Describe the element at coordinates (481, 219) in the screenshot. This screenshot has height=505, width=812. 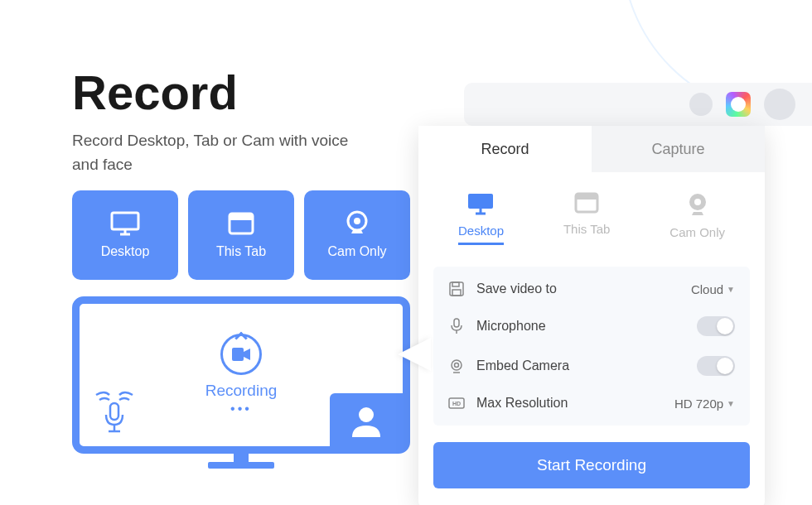
I see `source-desktop: Desktop` at that location.